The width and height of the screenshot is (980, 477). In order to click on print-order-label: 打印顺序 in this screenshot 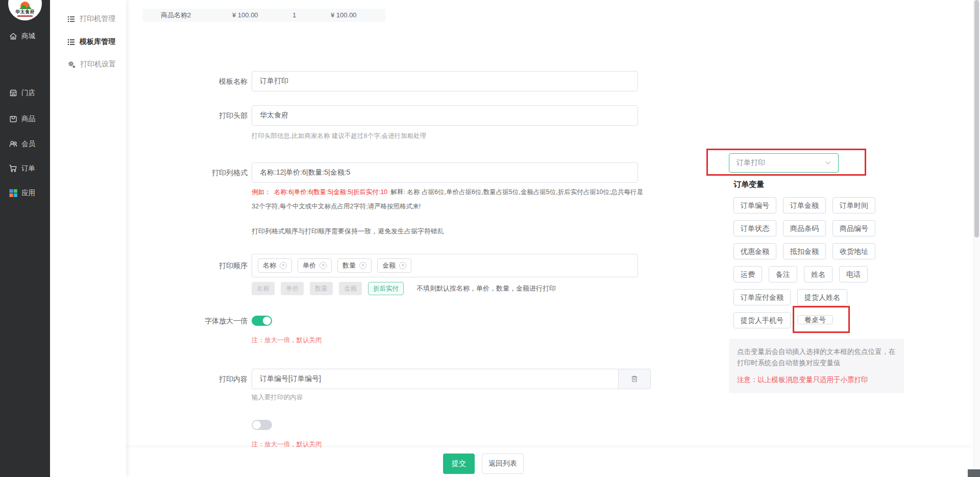, I will do `click(197, 266)`.